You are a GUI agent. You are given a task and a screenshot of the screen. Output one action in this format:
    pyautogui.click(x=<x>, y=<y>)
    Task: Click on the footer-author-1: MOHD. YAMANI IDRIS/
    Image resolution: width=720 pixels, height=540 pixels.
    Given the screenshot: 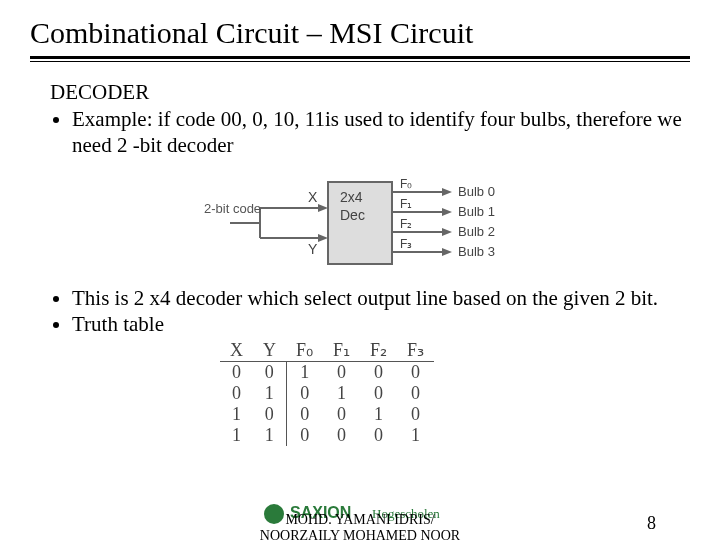 What is the action you would take?
    pyautogui.click(x=360, y=520)
    